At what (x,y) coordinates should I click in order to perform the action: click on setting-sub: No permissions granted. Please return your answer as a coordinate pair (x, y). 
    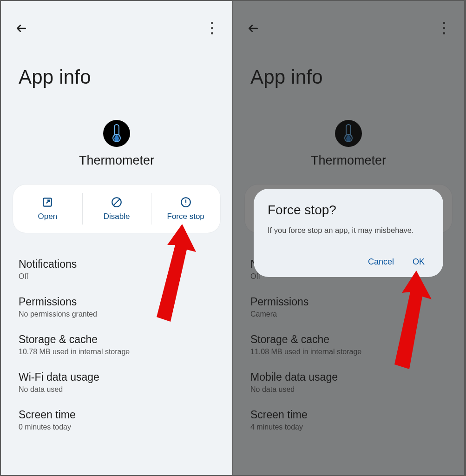
    Looking at the image, I should click on (117, 314).